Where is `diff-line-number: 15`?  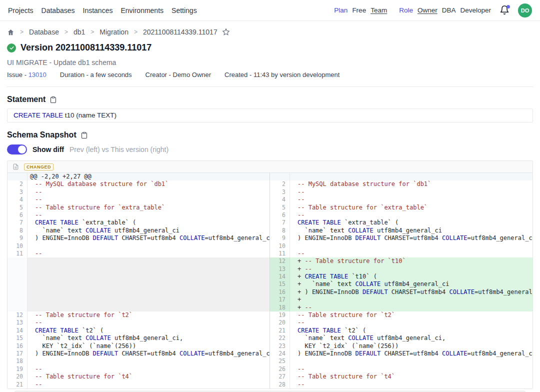
diff-line-number: 15 is located at coordinates (280, 284).